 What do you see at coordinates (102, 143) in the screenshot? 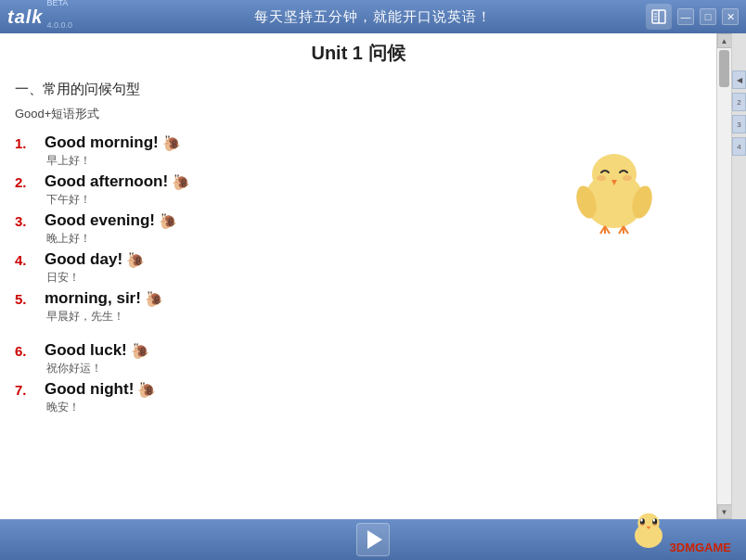
I see `phrase-english-text: Good morning!` at bounding box center [102, 143].